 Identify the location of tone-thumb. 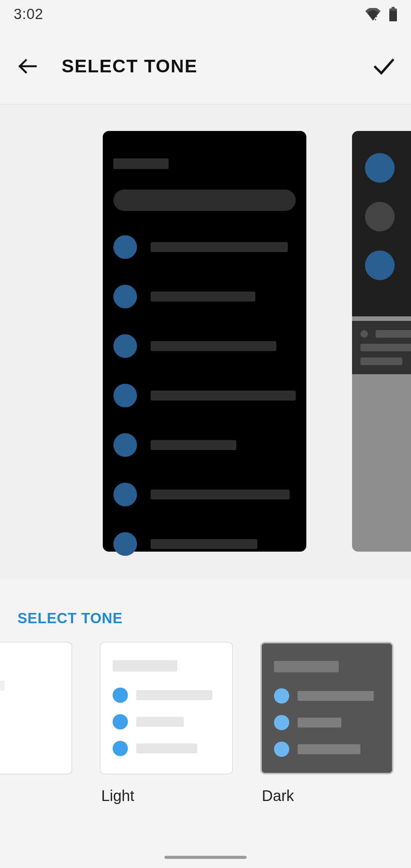
(36, 708).